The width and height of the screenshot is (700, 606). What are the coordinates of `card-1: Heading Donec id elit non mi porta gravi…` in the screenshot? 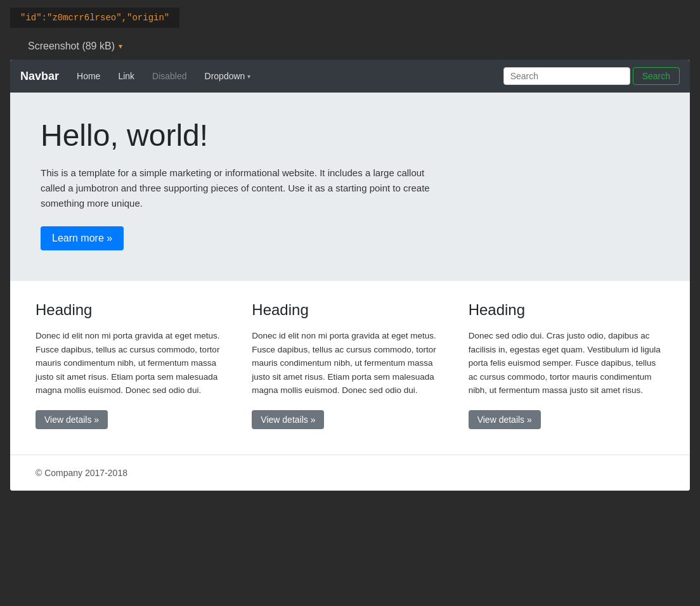 It's located at (133, 365).